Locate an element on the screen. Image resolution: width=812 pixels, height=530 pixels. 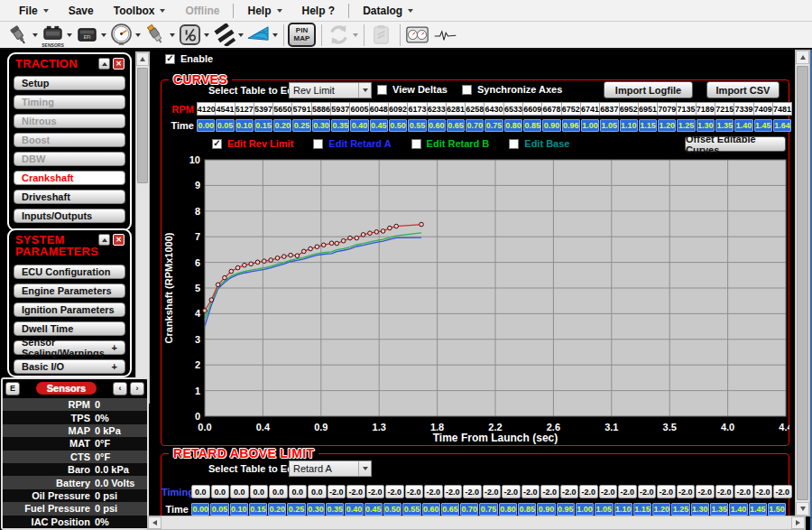
rpm-cell: 5127 is located at coordinates (245, 108).